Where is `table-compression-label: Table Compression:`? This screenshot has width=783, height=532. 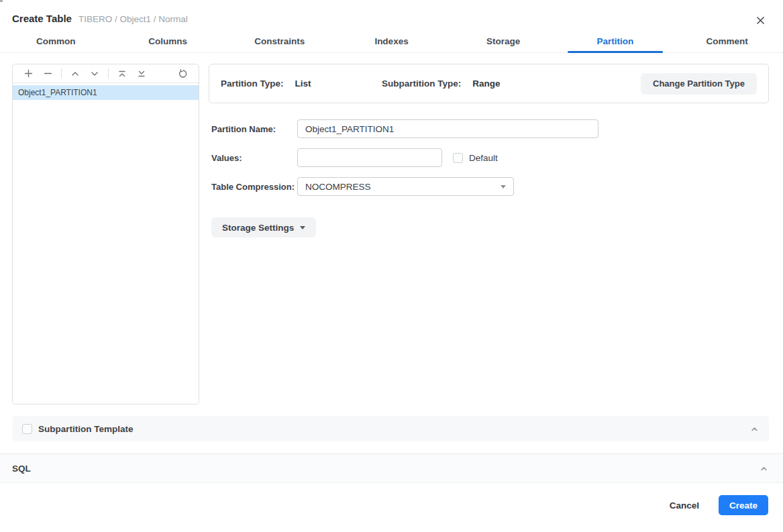 table-compression-label: Table Compression: is located at coordinates (254, 187).